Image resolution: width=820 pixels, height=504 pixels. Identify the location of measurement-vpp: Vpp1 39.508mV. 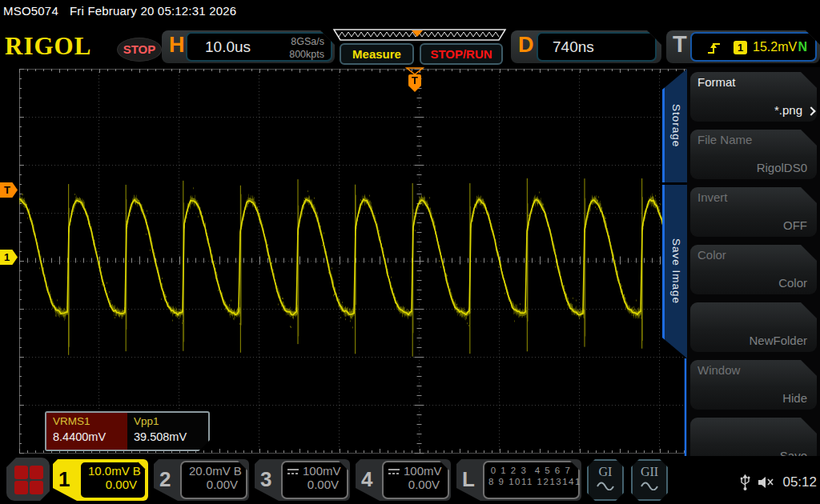
(168, 431).